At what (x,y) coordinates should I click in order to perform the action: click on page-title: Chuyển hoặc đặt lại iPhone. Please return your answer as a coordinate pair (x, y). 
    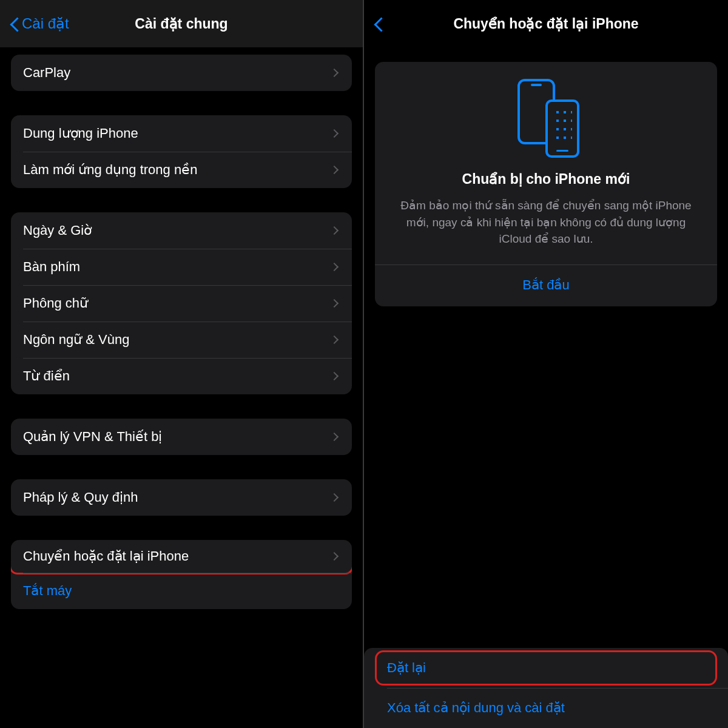
    Looking at the image, I should click on (546, 24).